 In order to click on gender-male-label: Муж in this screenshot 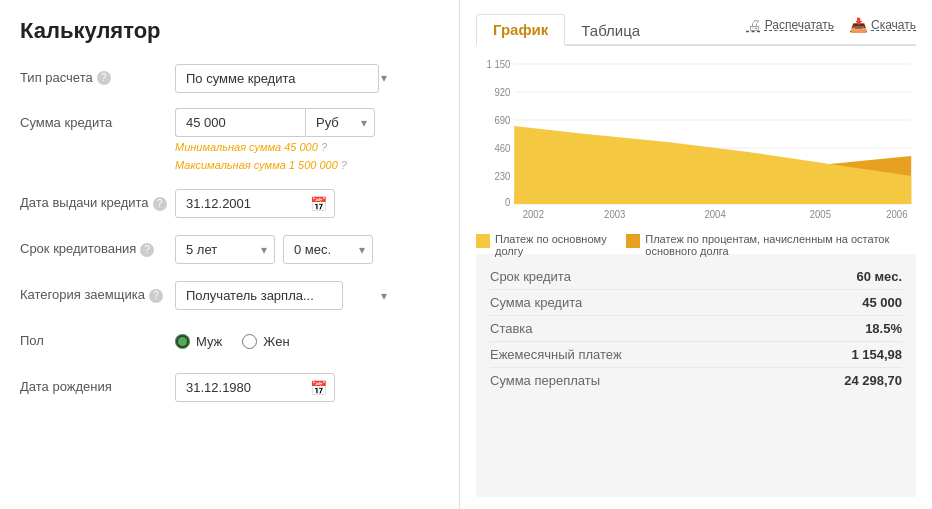, I will do `click(209, 342)`.